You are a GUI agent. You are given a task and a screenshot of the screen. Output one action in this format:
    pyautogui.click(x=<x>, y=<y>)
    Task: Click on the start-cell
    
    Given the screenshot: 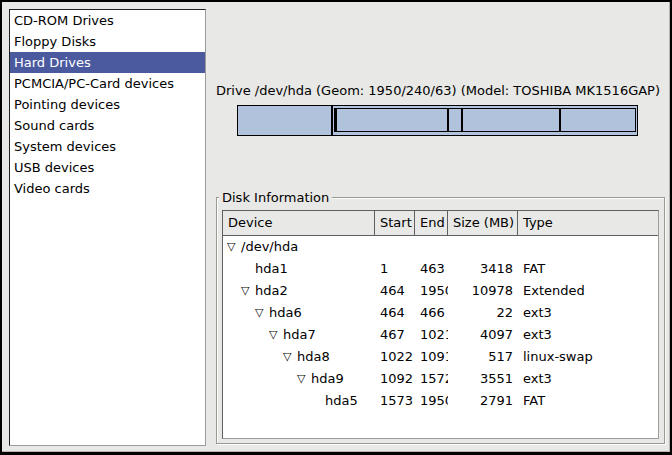 What is the action you would take?
    pyautogui.click(x=395, y=247)
    